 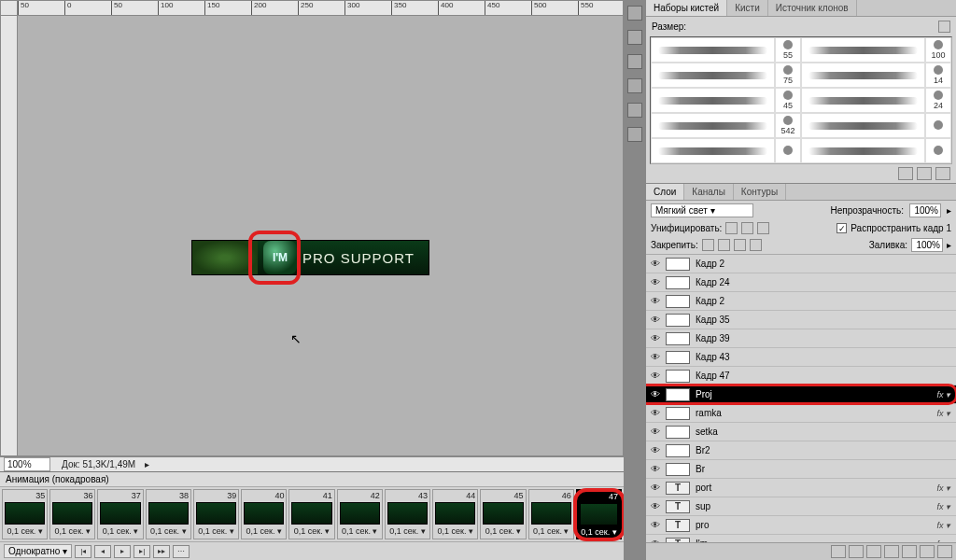 I want to click on layer-fx-icon, so click(x=856, y=552).